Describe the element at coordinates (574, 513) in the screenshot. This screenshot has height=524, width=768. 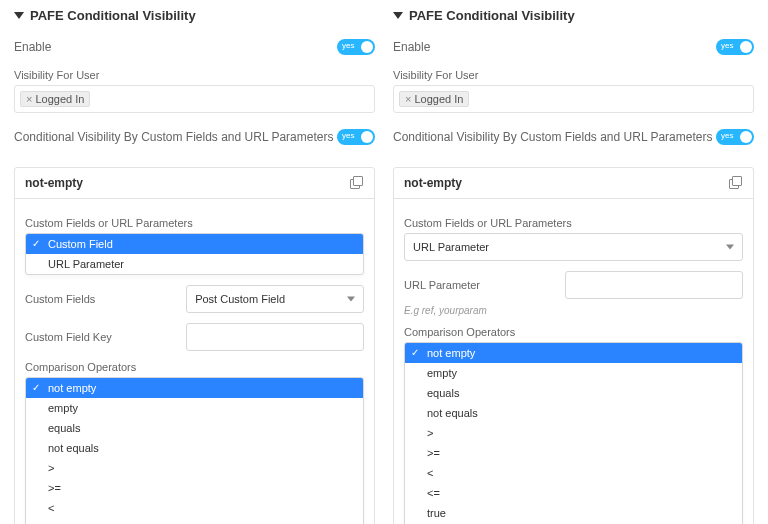
I see `ops-option: true` at that location.